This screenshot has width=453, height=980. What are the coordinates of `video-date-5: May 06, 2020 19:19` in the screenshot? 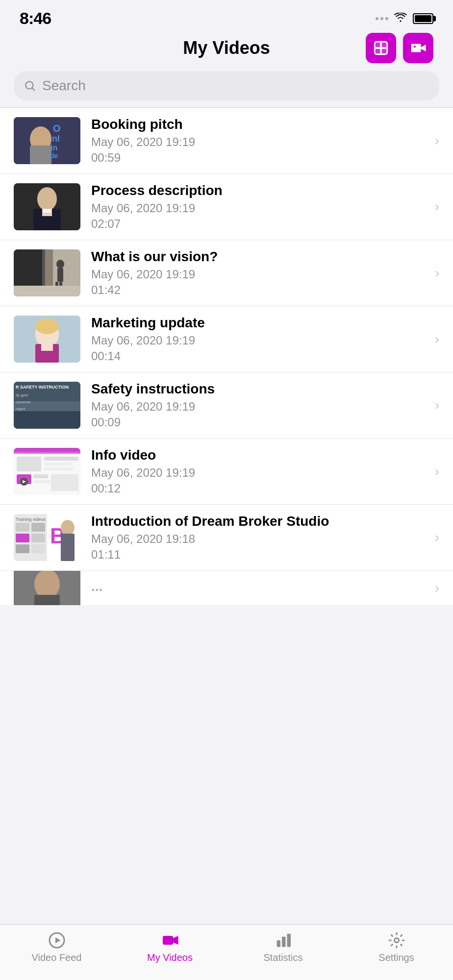 It's located at (258, 407).